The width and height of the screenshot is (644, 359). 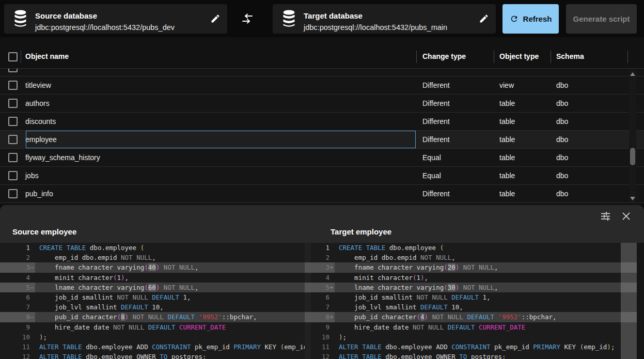 I want to click on scrollbar-thumb, so click(x=633, y=157).